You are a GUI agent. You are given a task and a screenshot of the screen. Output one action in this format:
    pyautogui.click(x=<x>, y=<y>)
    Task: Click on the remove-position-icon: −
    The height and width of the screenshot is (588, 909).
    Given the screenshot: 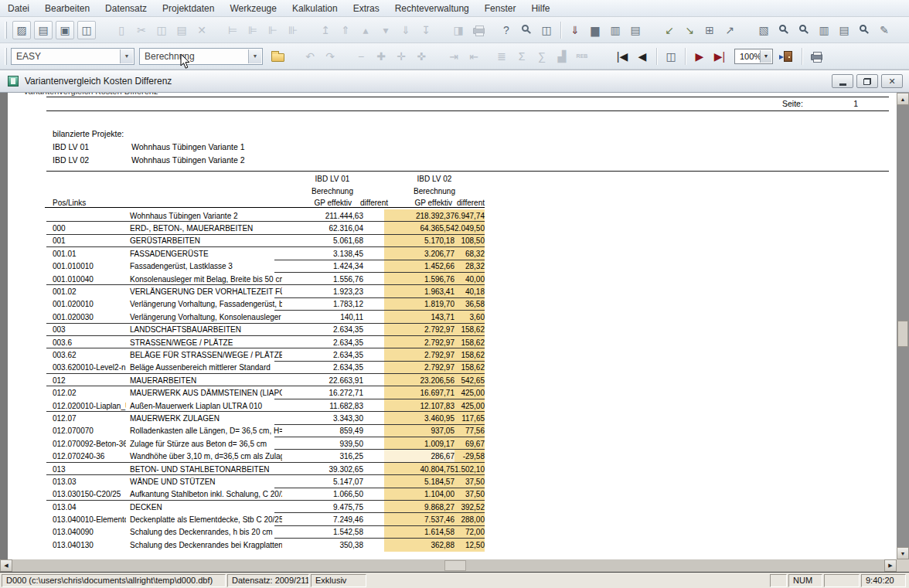 What is the action you would take?
    pyautogui.click(x=361, y=56)
    